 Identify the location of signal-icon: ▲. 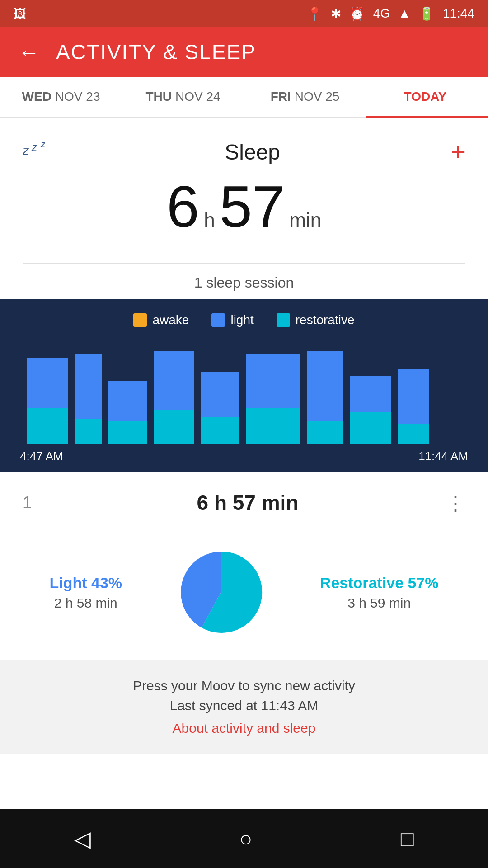
(404, 14).